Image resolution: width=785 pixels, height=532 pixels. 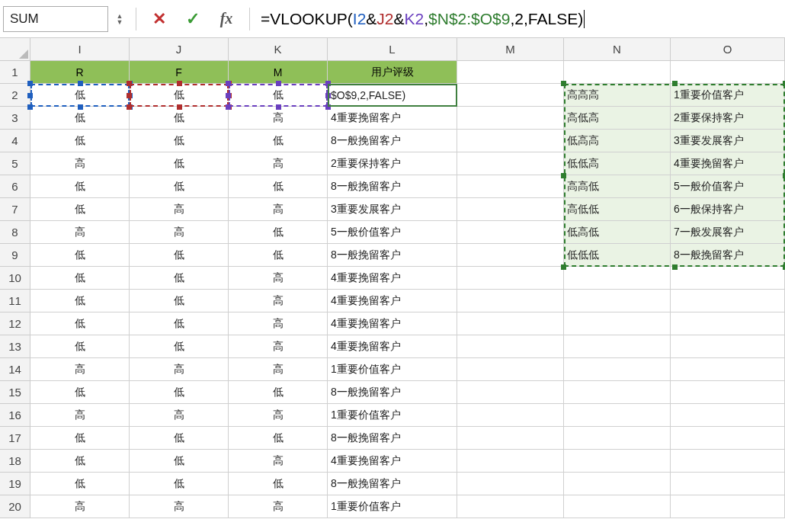 I want to click on cell: 低高低, so click(x=617, y=232).